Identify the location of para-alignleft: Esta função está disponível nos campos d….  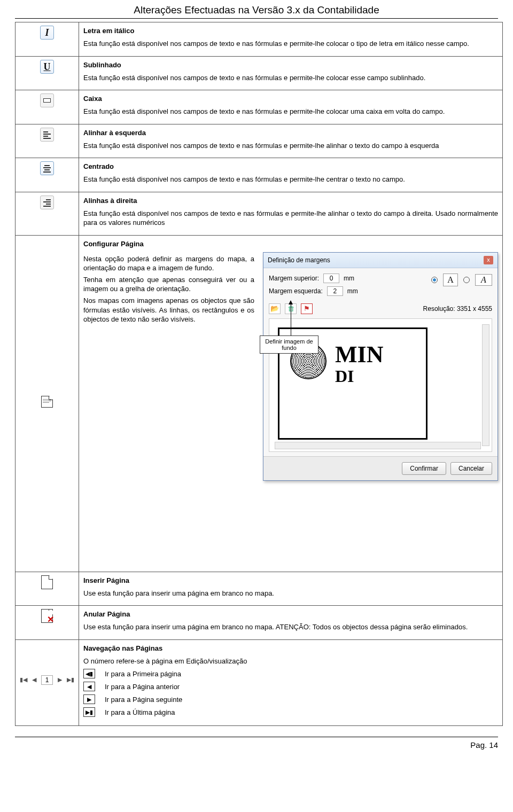
(291, 146).